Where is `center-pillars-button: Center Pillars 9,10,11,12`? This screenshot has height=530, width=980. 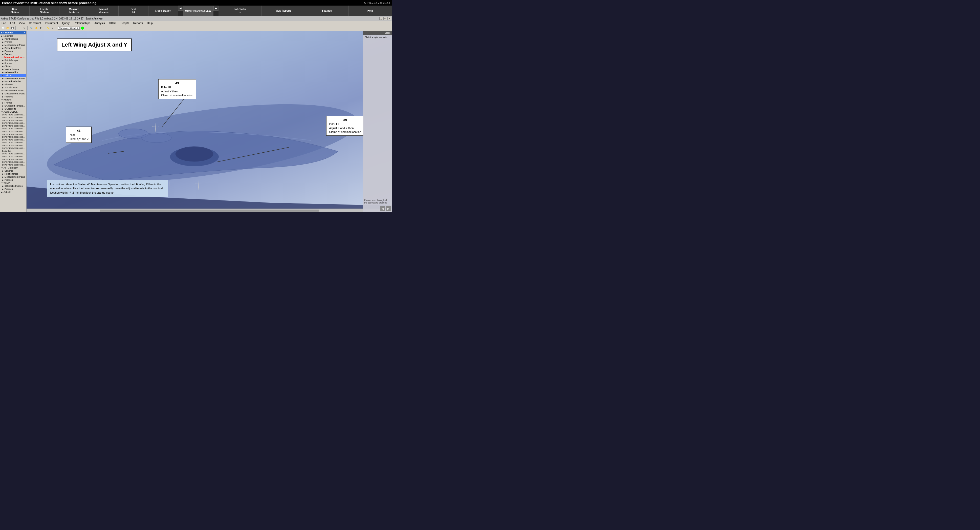
center-pillars-button: Center Pillars 9,10,11,12 is located at coordinates (198, 11).